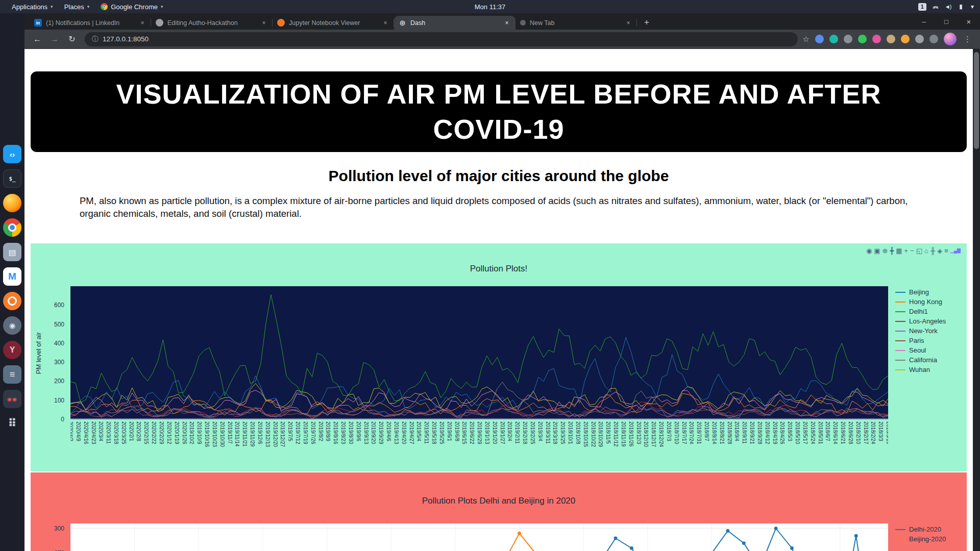  What do you see at coordinates (885, 251) in the screenshot?
I see `modebar-zoom-icon: ⊕` at bounding box center [885, 251].